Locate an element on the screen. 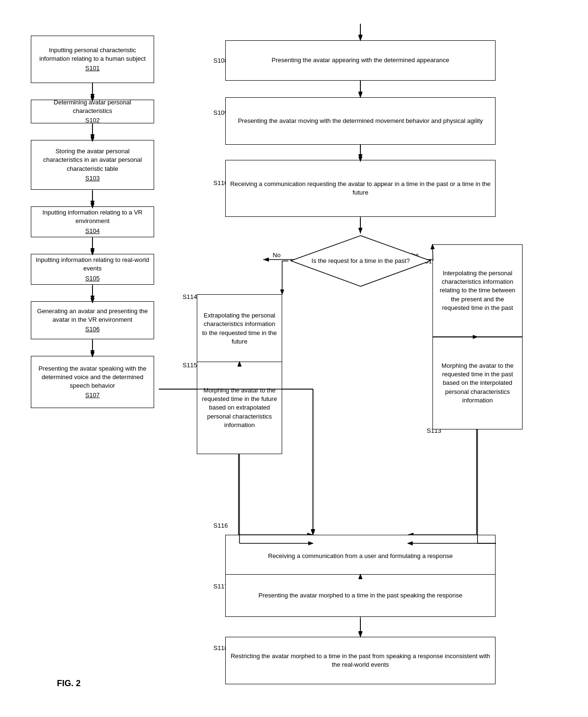 This screenshot has height=717, width=588. label-no: No is located at coordinates (277, 255).